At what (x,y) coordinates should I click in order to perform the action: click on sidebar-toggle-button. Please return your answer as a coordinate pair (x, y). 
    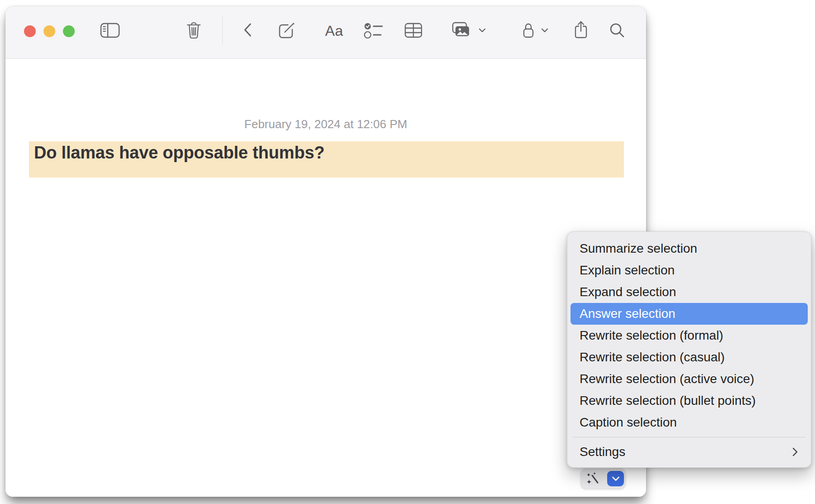
    Looking at the image, I should click on (110, 30).